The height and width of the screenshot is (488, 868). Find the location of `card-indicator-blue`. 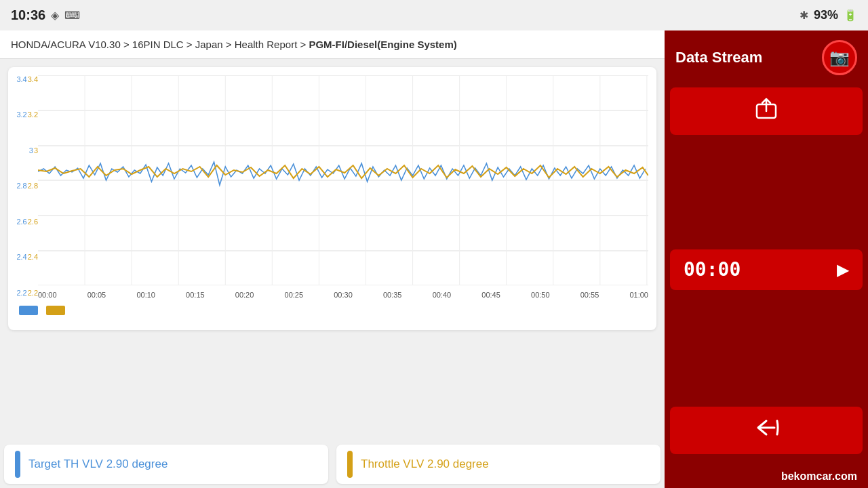

card-indicator-blue is located at coordinates (18, 464).